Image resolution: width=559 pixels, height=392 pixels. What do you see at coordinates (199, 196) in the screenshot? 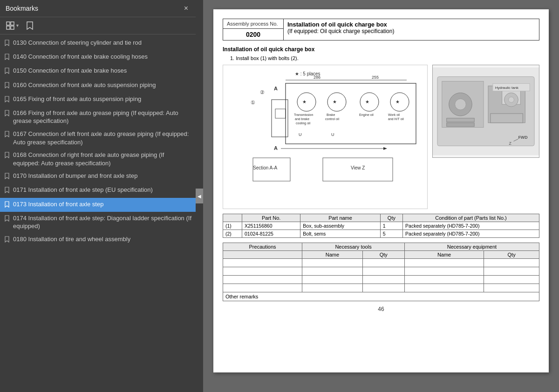
I see `collapse-arrow-button: ◀` at bounding box center [199, 196].